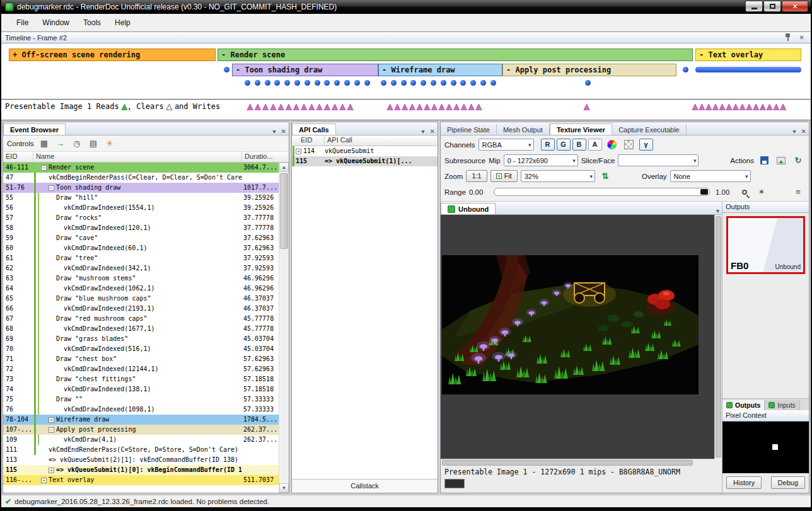 Image resolution: width=812 pixels, height=511 pixels. I want to click on time-durations-icon: ◷, so click(77, 144).